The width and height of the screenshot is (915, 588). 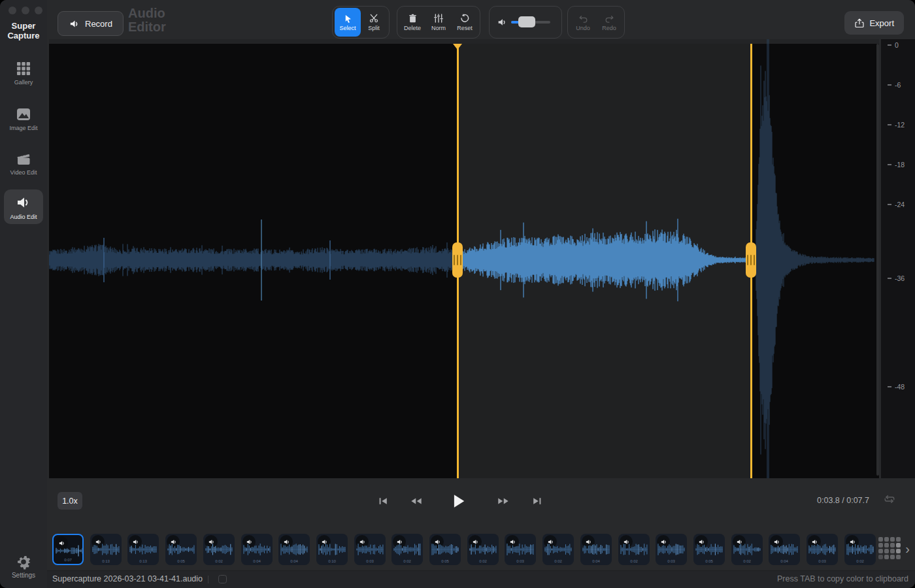 I want to click on show-all-clips-button, so click(x=890, y=548).